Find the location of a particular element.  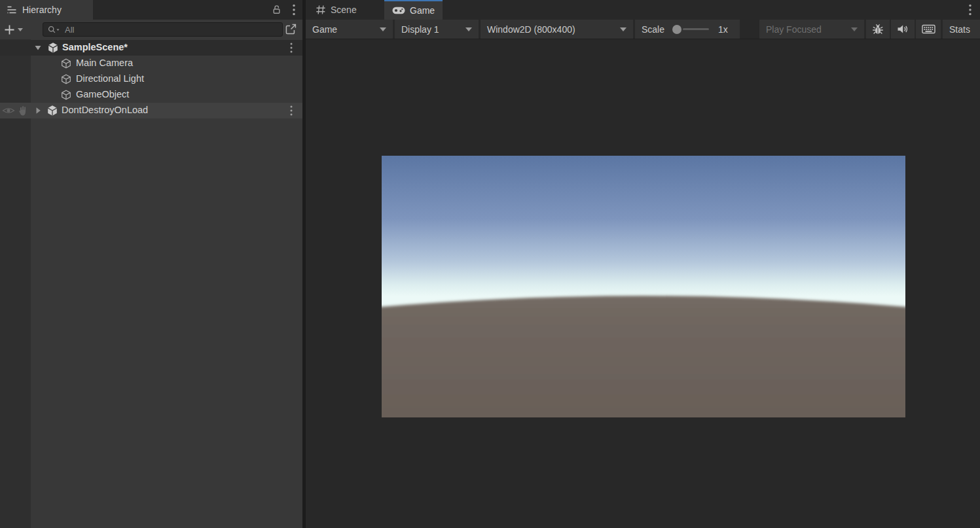

gamepad-icon is located at coordinates (399, 10).